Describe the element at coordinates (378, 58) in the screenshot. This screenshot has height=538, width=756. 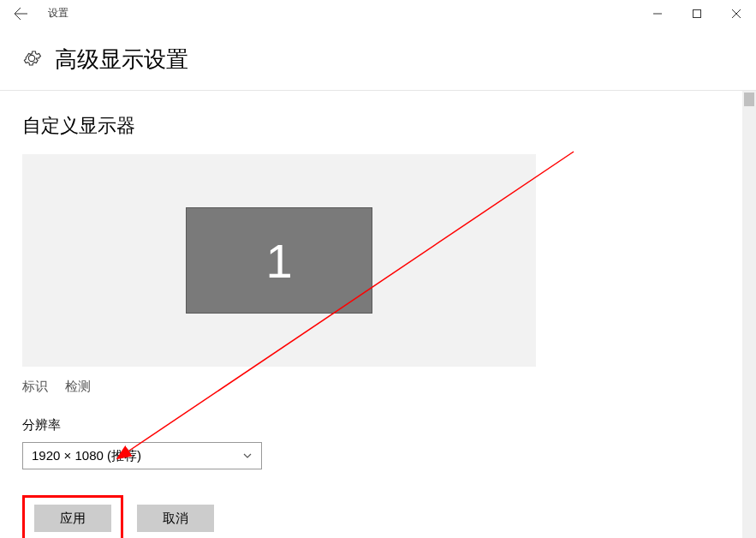
I see `page-header: 高级显示设置` at that location.